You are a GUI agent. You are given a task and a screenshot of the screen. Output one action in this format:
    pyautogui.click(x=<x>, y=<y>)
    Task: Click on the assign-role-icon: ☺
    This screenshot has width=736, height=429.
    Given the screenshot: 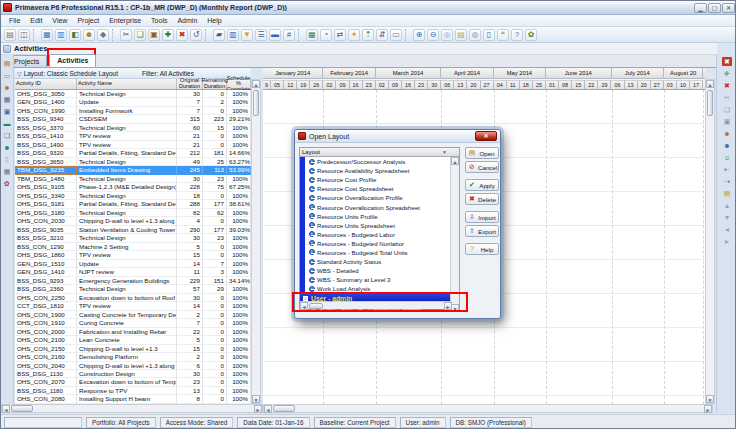 What is the action you would take?
    pyautogui.click(x=727, y=158)
    